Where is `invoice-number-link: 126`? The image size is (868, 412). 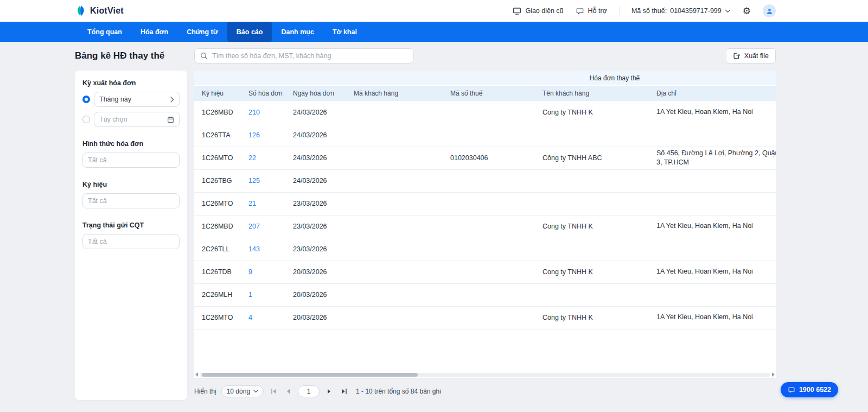
invoice-number-link: 126 is located at coordinates (254, 135).